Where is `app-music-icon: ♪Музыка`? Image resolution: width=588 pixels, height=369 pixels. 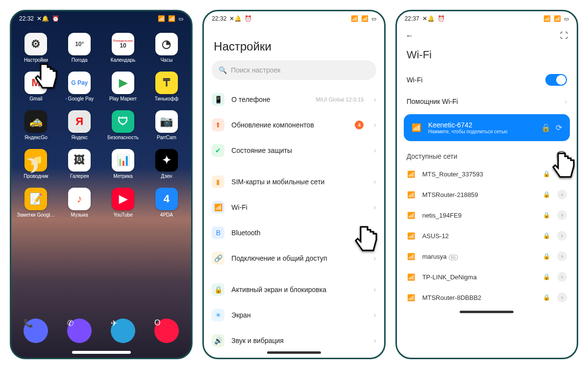
app-music-icon: ♪Музыка is located at coordinates (79, 203).